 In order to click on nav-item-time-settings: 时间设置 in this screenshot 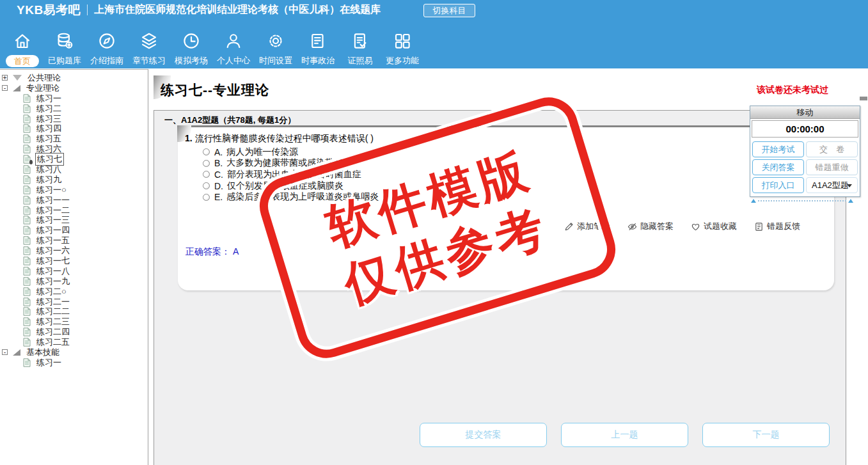, I will do `click(276, 49)`.